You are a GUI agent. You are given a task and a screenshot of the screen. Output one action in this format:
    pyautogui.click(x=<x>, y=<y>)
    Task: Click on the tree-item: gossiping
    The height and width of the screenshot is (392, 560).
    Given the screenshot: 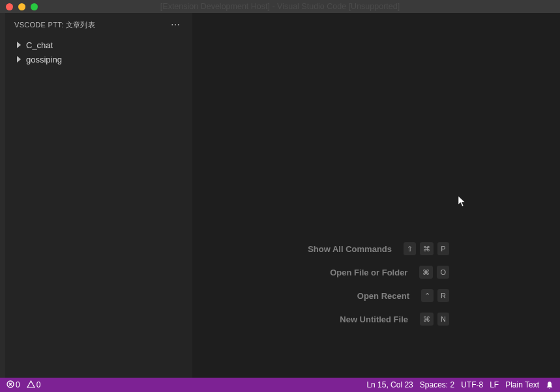 What is the action you would take?
    pyautogui.click(x=99, y=59)
    